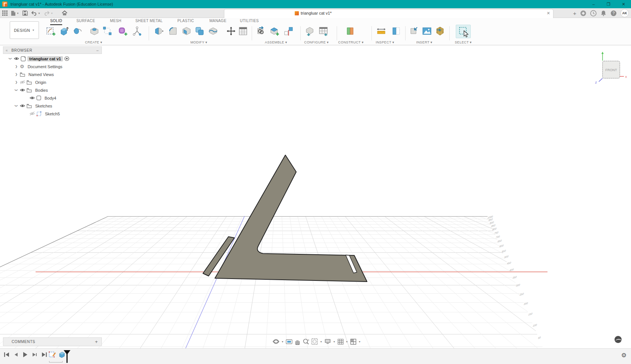 This screenshot has width=631, height=364. Describe the element at coordinates (440, 31) in the screenshot. I see `insert-mesh-icon` at that location.